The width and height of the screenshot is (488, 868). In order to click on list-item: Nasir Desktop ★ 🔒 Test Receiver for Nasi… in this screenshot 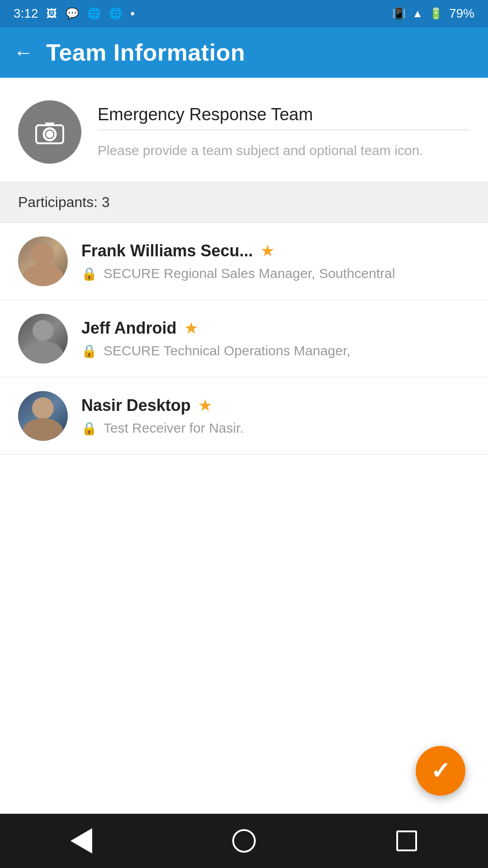, I will do `click(244, 416)`.